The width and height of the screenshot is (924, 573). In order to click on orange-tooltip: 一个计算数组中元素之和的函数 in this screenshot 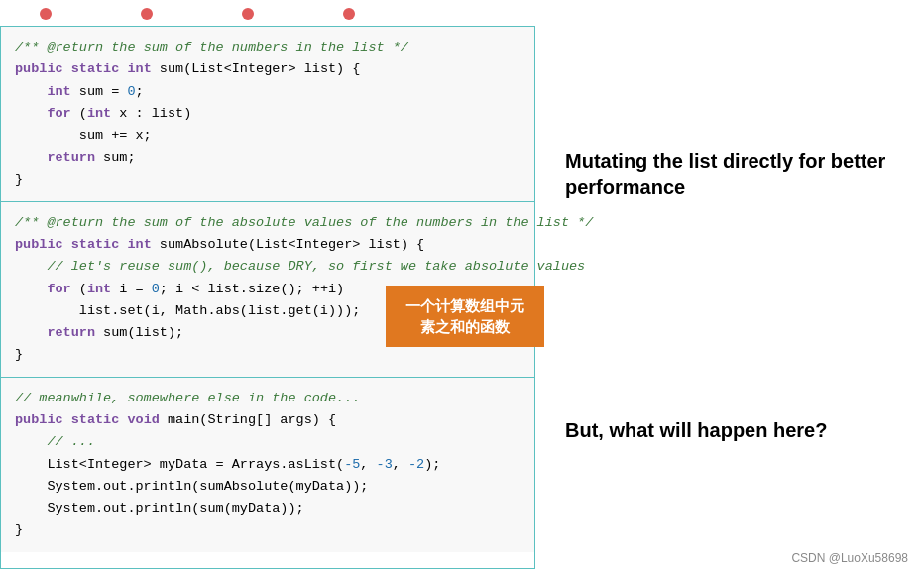, I will do `click(465, 316)`.